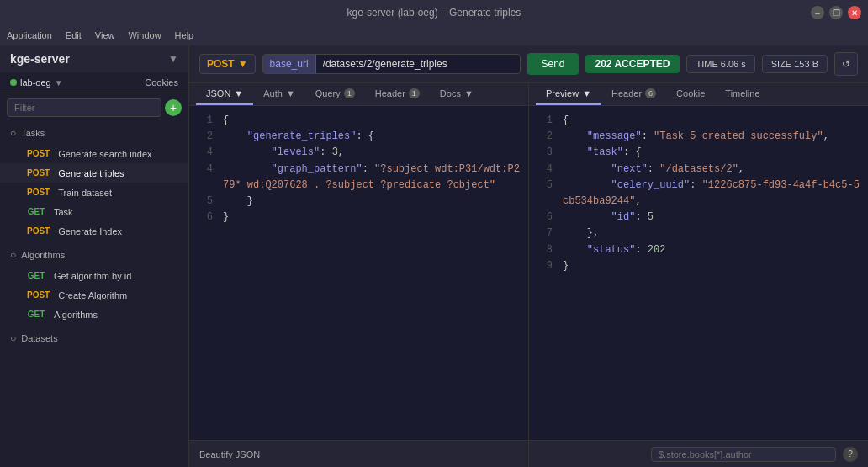  I want to click on request-bar: POST ▼ base_url Send 202 ACCEPTED TIME 6…, so click(528, 64).